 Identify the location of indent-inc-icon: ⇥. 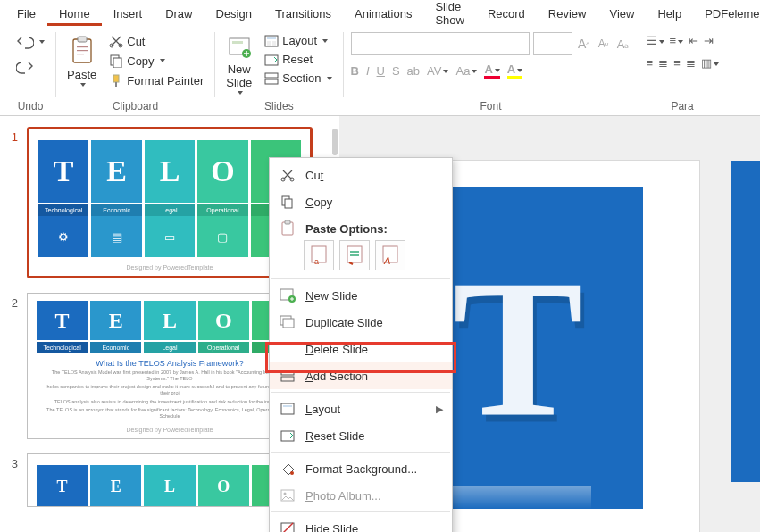
(709, 41).